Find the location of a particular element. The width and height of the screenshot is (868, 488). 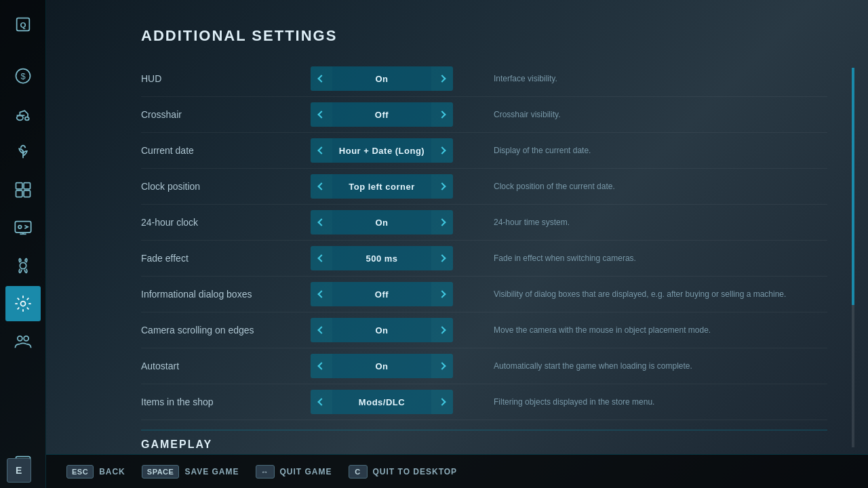

bottom-btn-quit-to-desktop: C QUIT TO DESKTOP is located at coordinates (403, 472).